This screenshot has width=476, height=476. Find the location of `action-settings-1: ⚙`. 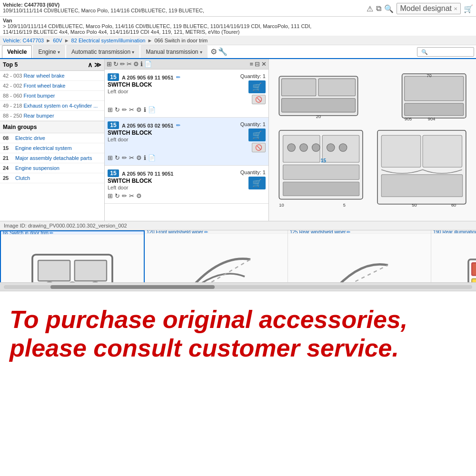

action-settings-1: ⚙ is located at coordinates (139, 109).